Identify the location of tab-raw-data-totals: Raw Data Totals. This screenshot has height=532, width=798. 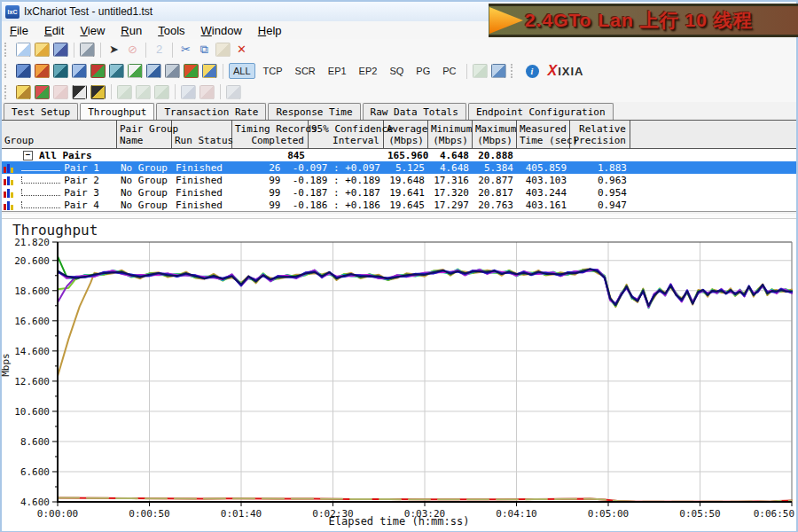
(415, 112).